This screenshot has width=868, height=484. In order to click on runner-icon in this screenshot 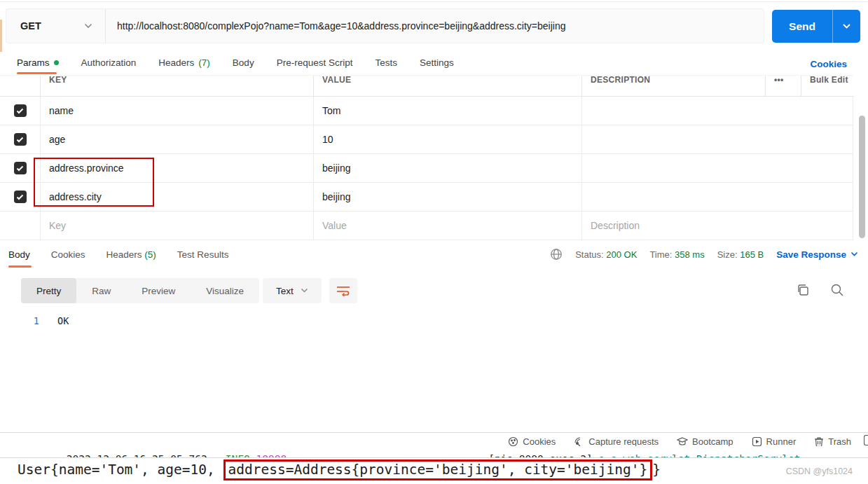, I will do `click(757, 441)`.